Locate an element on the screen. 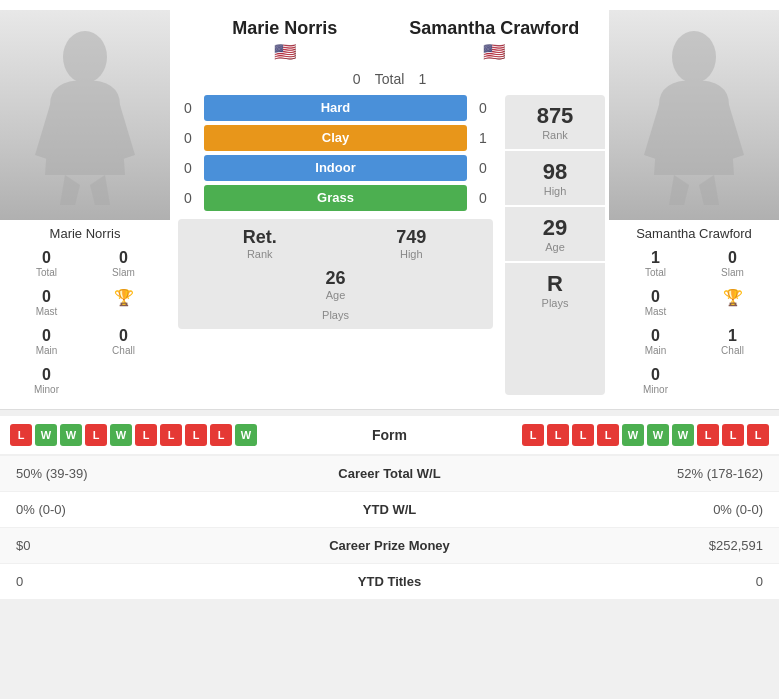  left-flag: 🇺🇸 is located at coordinates (285, 52).